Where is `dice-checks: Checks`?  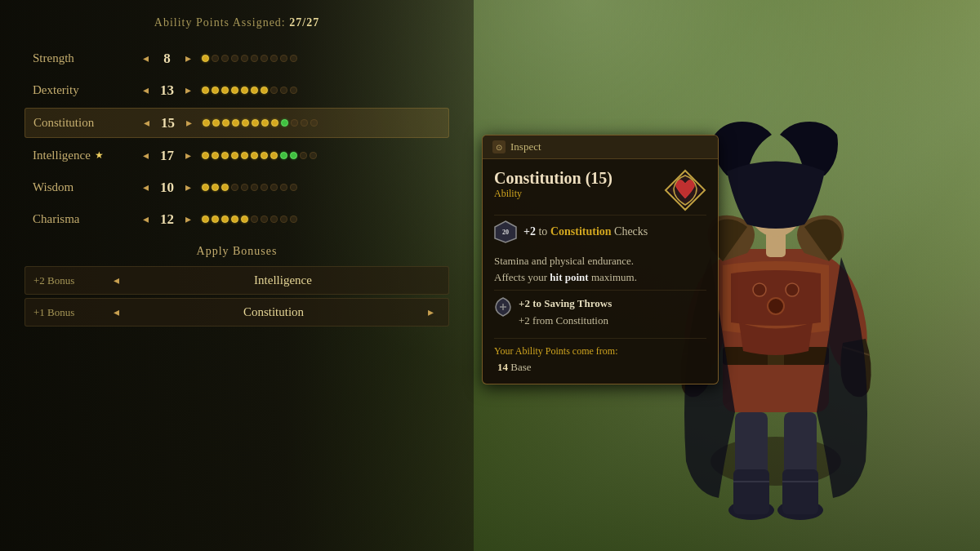 dice-checks: Checks is located at coordinates (630, 232).